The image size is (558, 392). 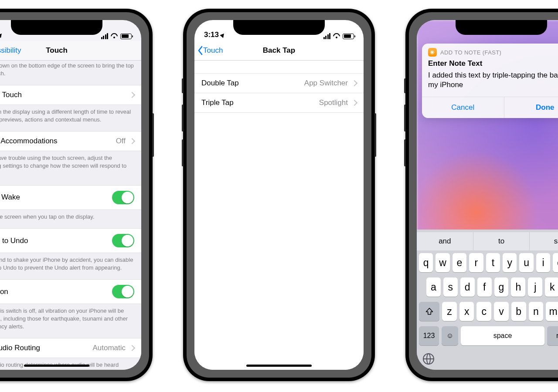 What do you see at coordinates (531, 108) in the screenshot?
I see `done-button: Done` at bounding box center [531, 108].